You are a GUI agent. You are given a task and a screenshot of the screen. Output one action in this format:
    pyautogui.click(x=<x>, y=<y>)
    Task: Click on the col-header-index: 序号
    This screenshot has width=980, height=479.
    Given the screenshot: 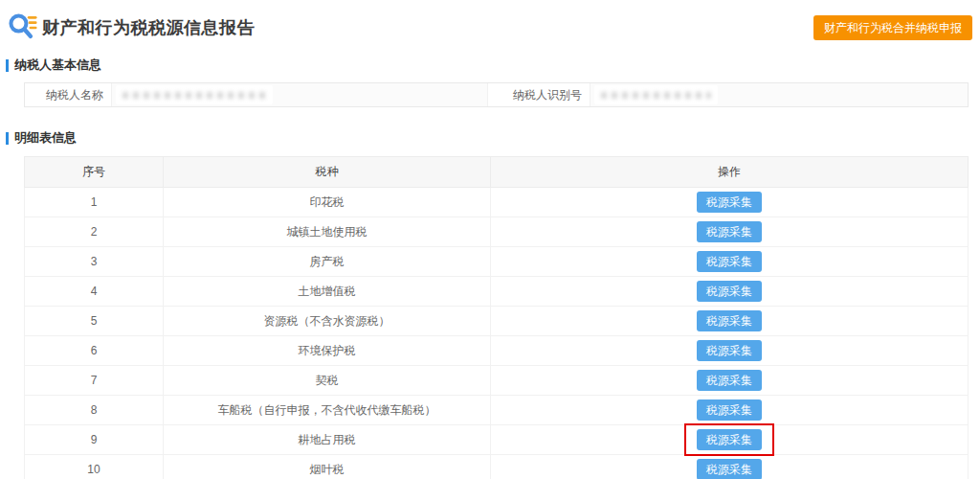 What is the action you would take?
    pyautogui.click(x=94, y=172)
    